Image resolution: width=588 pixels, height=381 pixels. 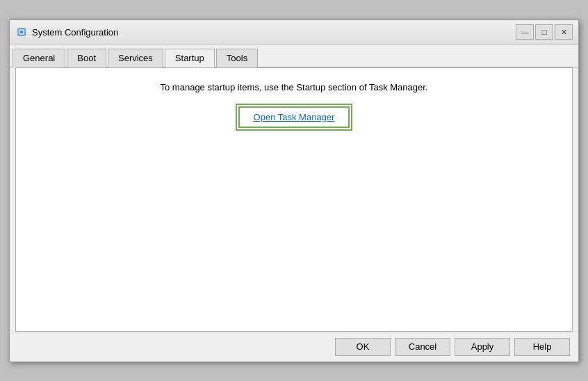 I want to click on apply-button: Apply, so click(x=482, y=347).